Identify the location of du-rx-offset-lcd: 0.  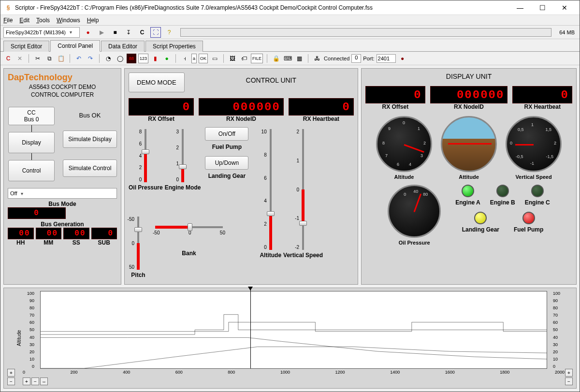
(395, 95).